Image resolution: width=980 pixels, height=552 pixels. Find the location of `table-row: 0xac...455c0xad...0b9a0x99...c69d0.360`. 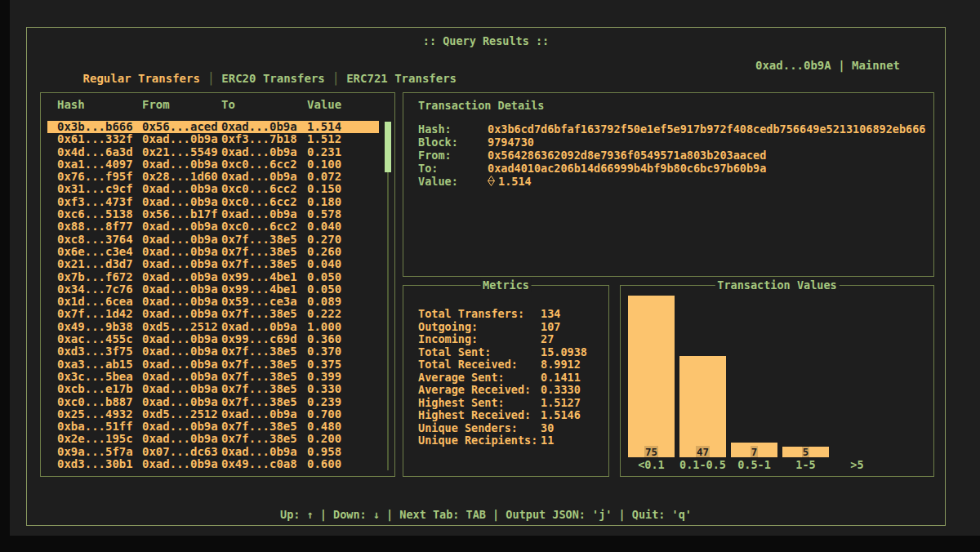

table-row: 0xac...455c0xad...0b9a0x99...c69d0.360 is located at coordinates (213, 340).